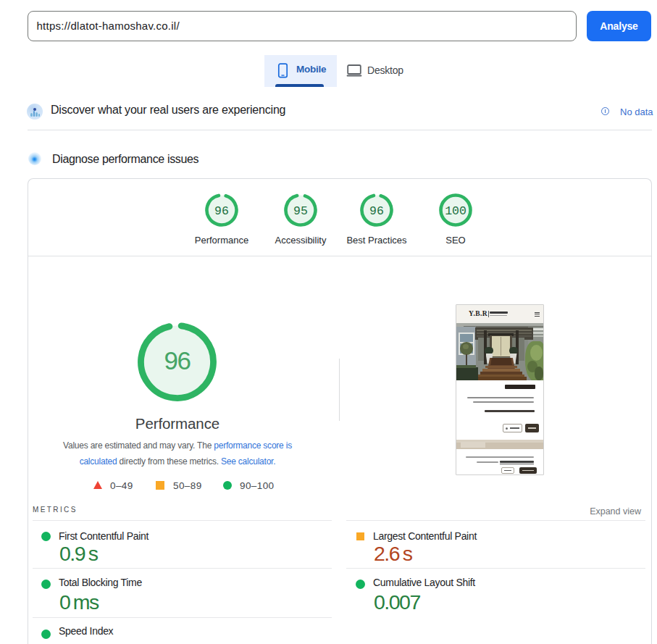 The height and width of the screenshot is (644, 657). I want to click on svg-text: 100, so click(456, 212).